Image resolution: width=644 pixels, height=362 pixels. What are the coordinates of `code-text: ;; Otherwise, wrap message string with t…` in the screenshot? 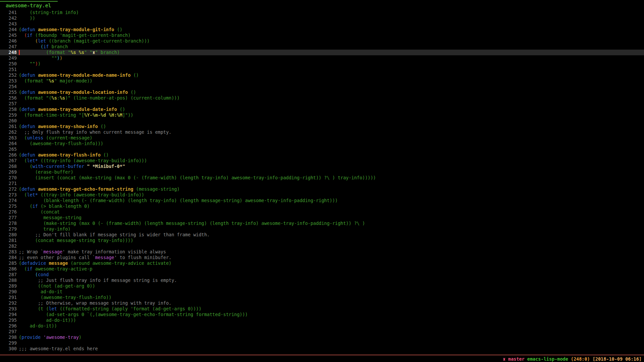 It's located at (95, 303).